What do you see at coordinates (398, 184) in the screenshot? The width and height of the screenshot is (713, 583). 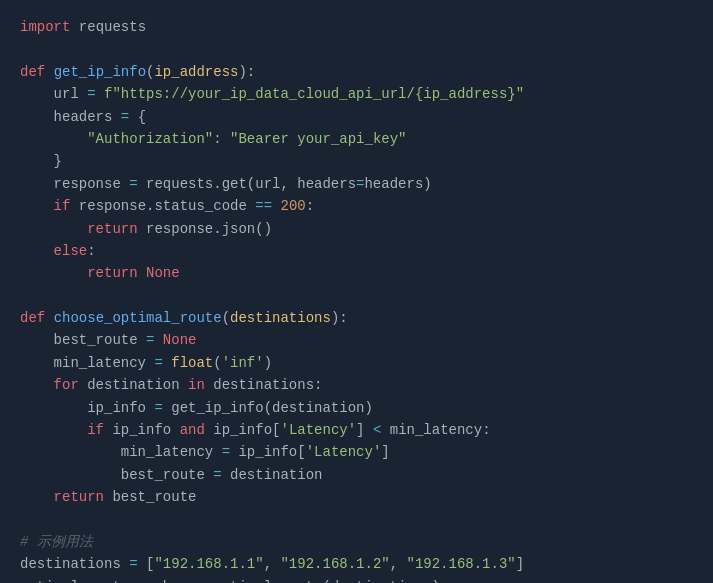 I see `code-token: headers)` at bounding box center [398, 184].